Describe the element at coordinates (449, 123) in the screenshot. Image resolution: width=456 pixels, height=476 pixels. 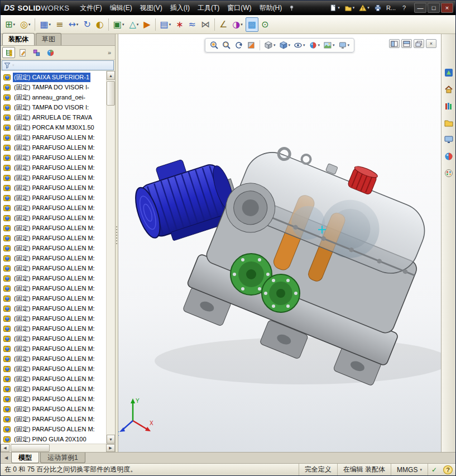
I see `file-explorer-button` at that location.